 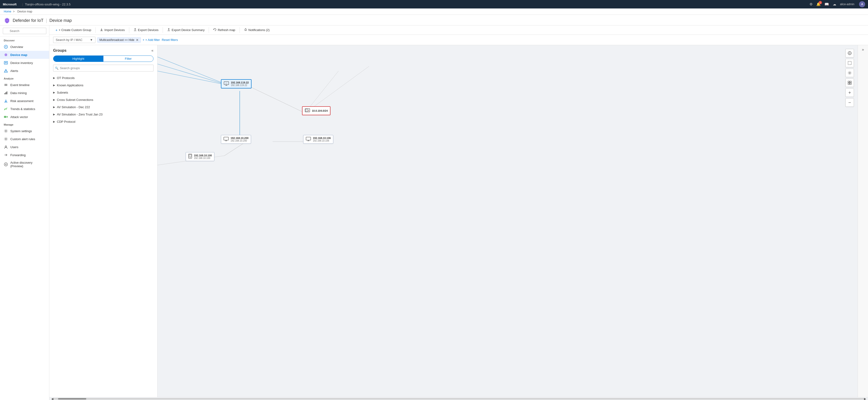 What do you see at coordinates (25, 85) in the screenshot?
I see `sidebar-item-event-timeline: Event timeline` at bounding box center [25, 85].